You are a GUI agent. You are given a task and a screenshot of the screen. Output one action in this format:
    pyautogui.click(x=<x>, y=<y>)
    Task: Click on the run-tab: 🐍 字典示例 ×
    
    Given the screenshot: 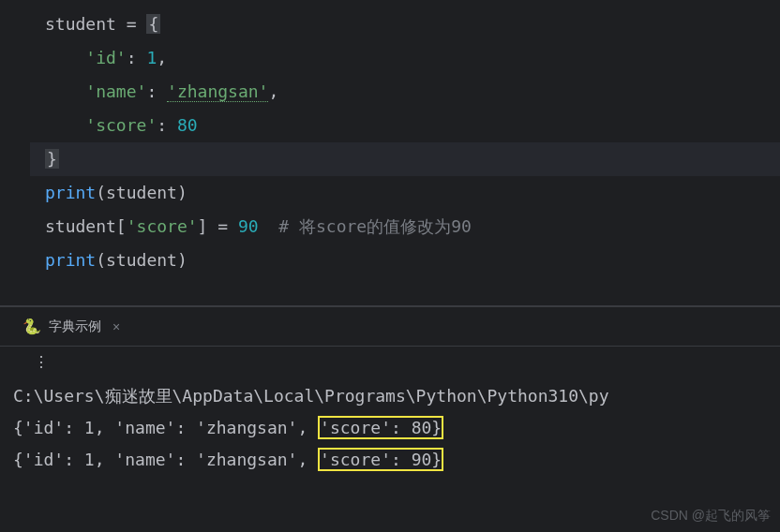 What is the action you would take?
    pyautogui.click(x=71, y=326)
    